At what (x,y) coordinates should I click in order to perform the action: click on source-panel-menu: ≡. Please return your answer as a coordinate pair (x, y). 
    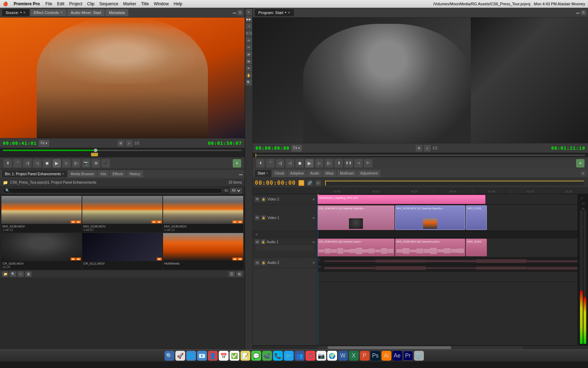
    Looking at the image, I should click on (240, 13).